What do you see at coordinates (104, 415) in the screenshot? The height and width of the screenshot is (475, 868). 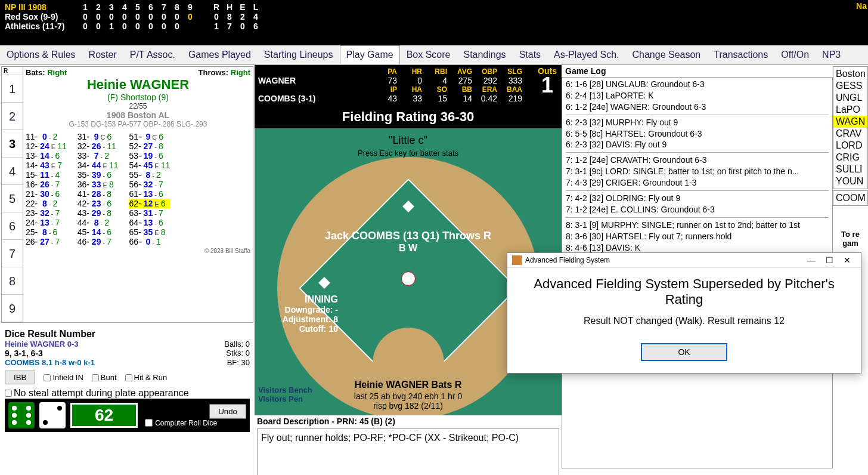 I see `roll-number: 62` at bounding box center [104, 415].